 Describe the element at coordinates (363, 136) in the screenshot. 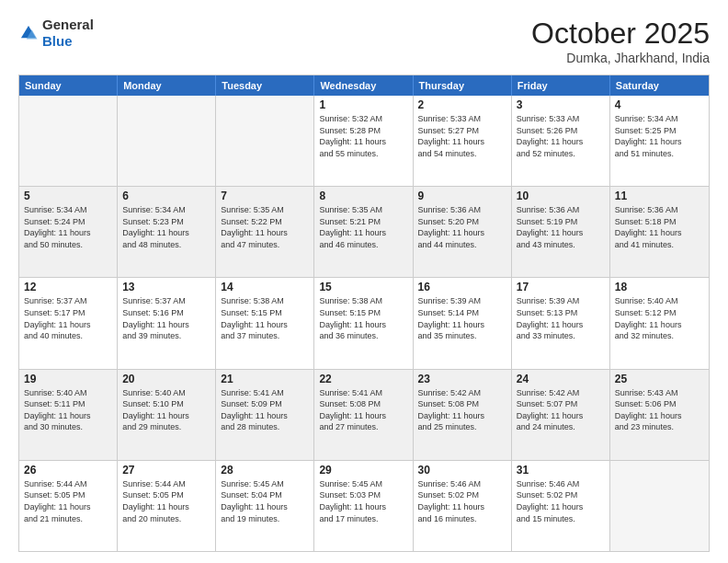

I see `day-info: Sunrise: 5:32 AM Sunset: 5:28 PM Dayligh…` at that location.